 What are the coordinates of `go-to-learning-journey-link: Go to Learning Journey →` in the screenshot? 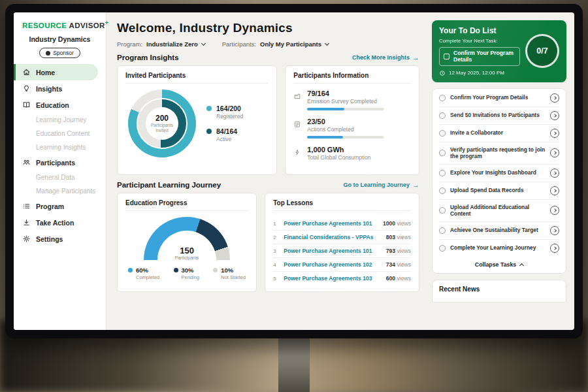 It's located at (382, 186).